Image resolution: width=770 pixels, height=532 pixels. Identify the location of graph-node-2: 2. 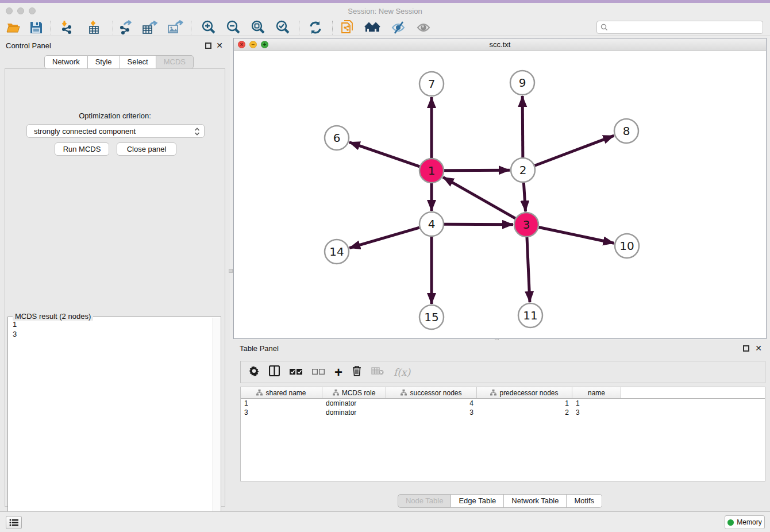
(523, 170).